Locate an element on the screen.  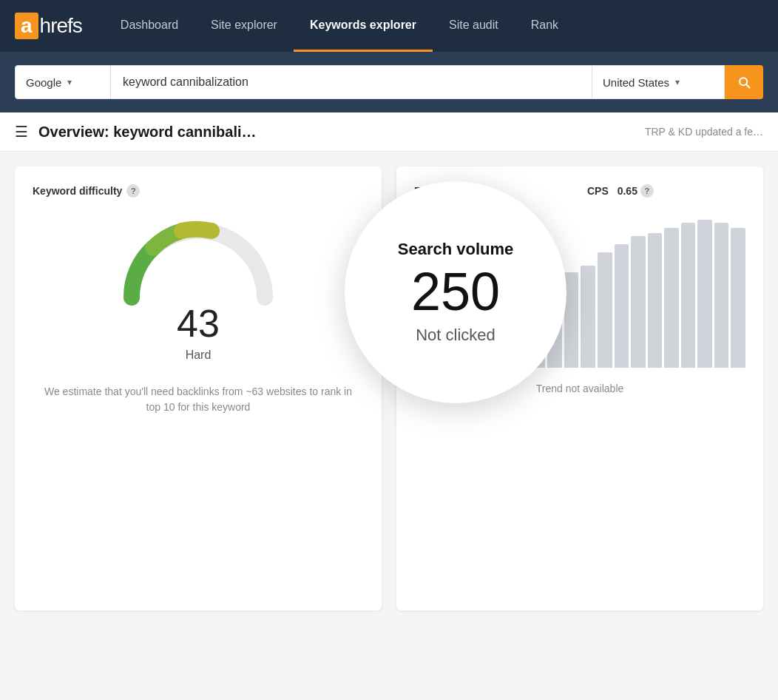
country-label: United States is located at coordinates (636, 83).